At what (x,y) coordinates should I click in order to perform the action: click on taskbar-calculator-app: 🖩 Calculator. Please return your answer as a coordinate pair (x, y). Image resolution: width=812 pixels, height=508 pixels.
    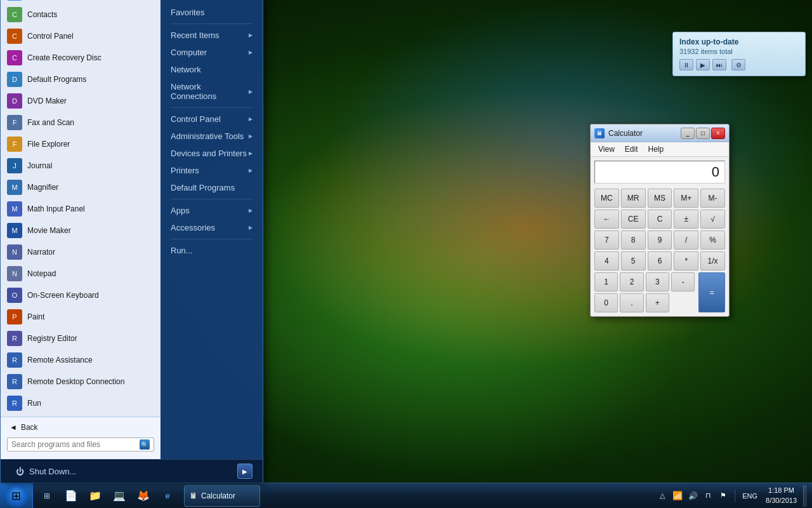
    Looking at the image, I should click on (222, 496).